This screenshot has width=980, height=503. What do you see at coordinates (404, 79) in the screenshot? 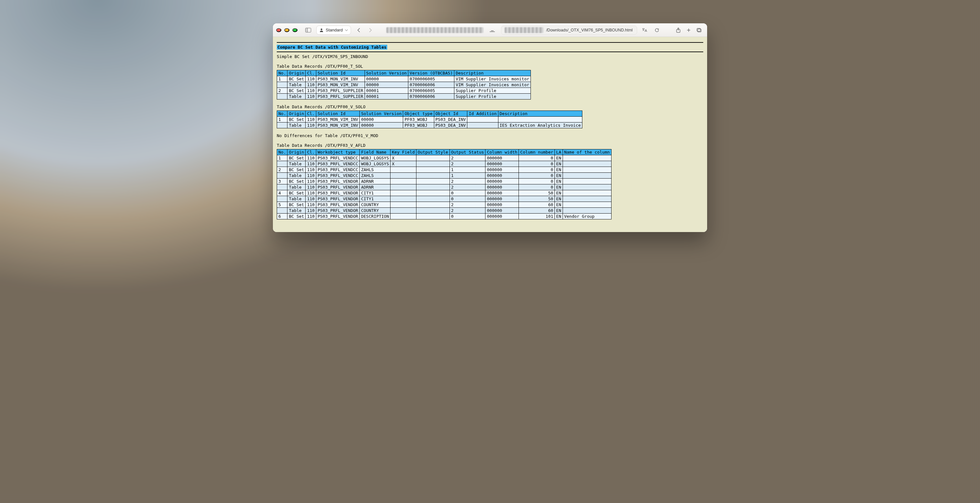
I see `table-row: 1BC Set110PS03_MON_VIM_INV00000070000600…` at bounding box center [404, 79].